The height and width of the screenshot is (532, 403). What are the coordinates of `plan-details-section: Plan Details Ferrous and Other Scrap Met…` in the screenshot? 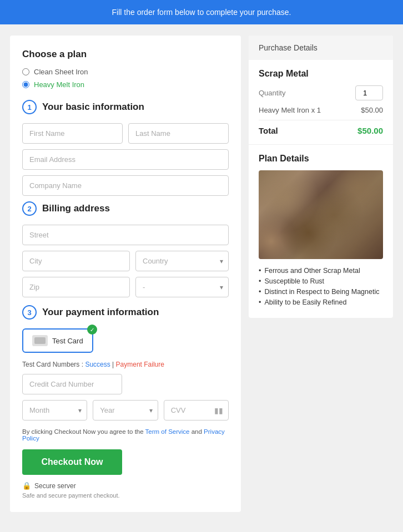 It's located at (321, 231).